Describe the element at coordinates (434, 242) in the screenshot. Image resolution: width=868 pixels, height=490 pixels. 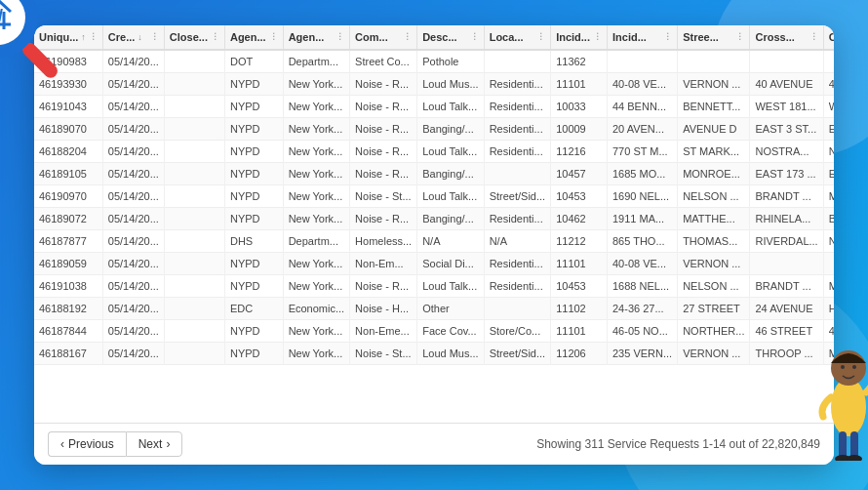
I see `table-row: 4618787705/14/20...DHSDepartm...Homeless…` at that location.